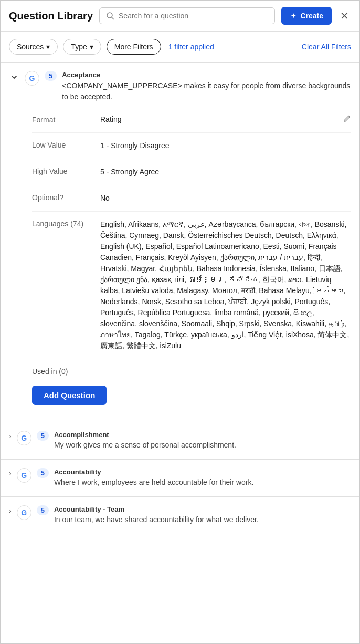  What do you see at coordinates (192, 120) in the screenshot?
I see `format-row: Format Rating` at bounding box center [192, 120].